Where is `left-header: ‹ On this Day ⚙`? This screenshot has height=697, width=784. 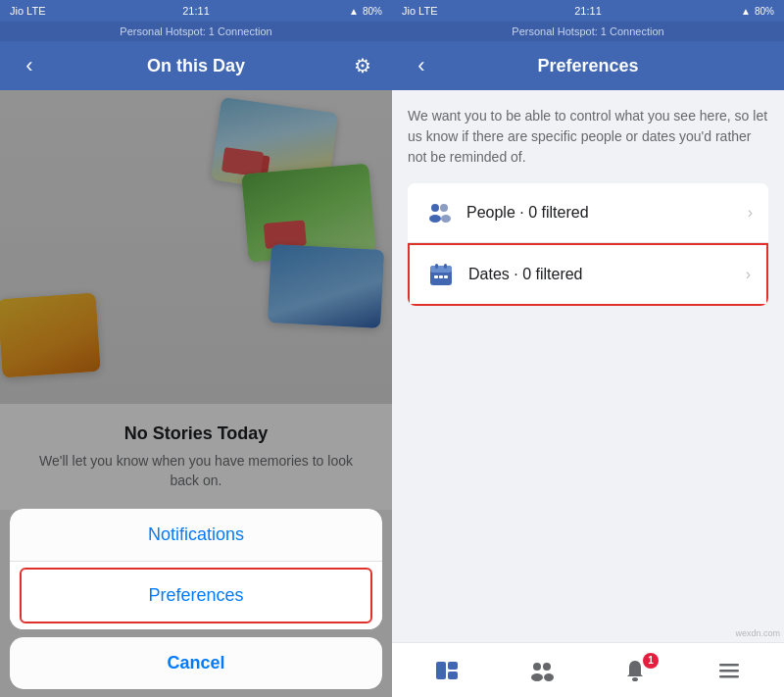 left-header: ‹ On this Day ⚙ is located at coordinates (196, 66).